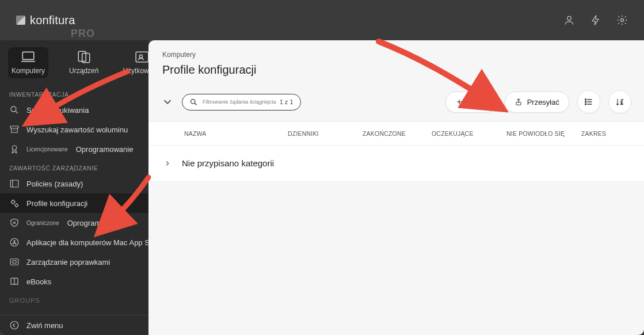  I want to click on brand-suffix: PRO, so click(83, 33).